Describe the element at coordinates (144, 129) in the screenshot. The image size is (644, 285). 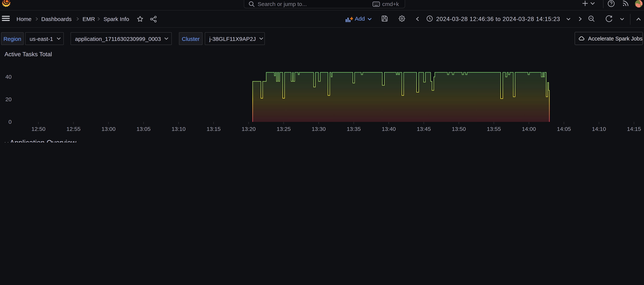
I see `svg-text: 13:05` at that location.